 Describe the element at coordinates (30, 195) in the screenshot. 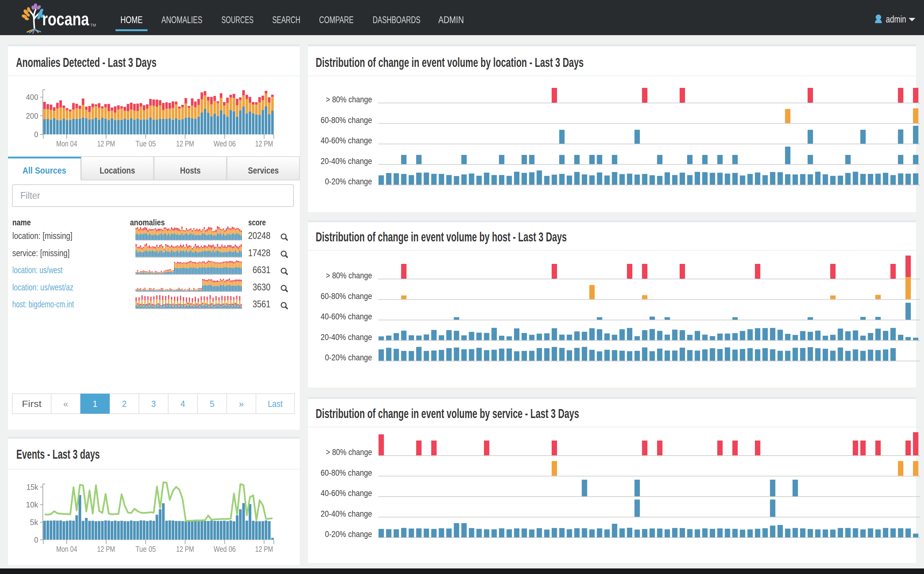

I see `svg-text: Filter` at that location.